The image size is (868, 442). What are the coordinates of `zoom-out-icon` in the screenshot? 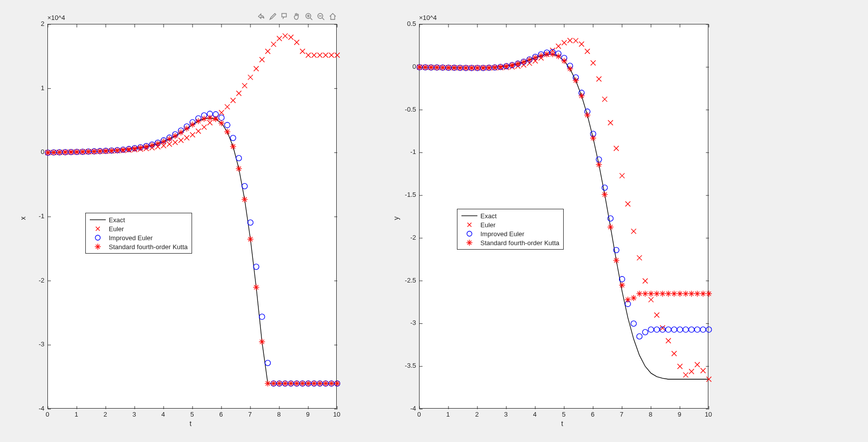 It's located at (321, 16).